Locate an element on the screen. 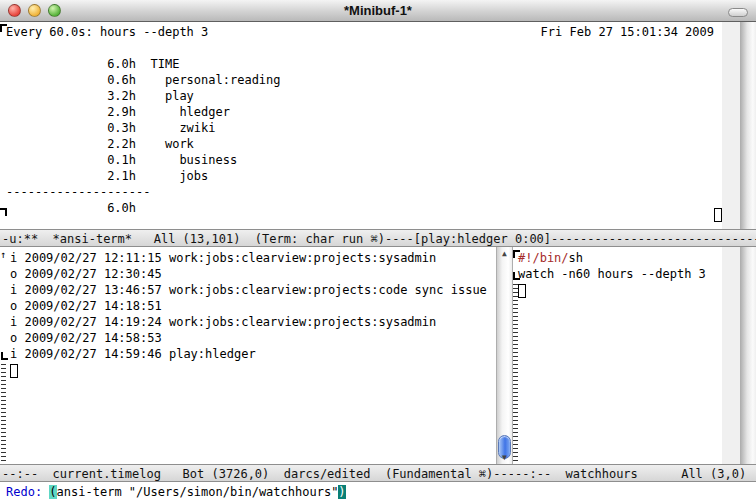  buffer-line: 0.3h zwiki is located at coordinates (364, 128).